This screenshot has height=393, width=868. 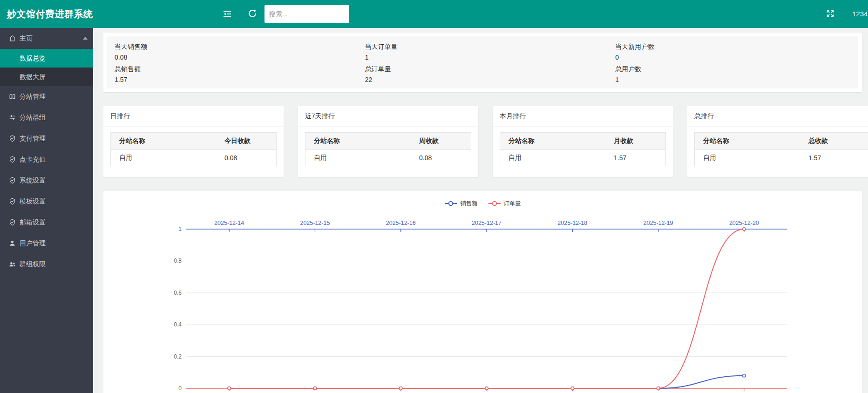 I want to click on stat-label: 当天订单量, so click(x=487, y=47).